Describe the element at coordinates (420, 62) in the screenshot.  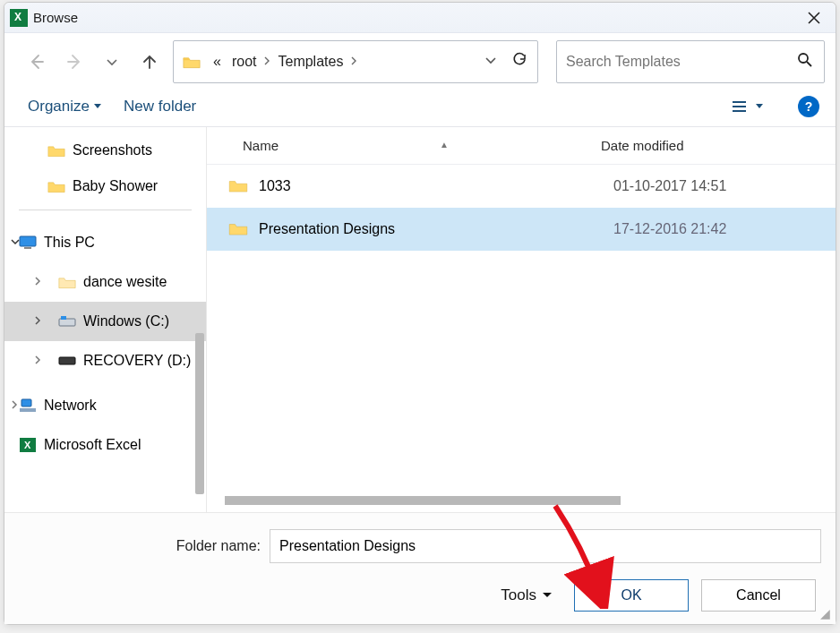
I see `nav-row: « root Templates` at that location.